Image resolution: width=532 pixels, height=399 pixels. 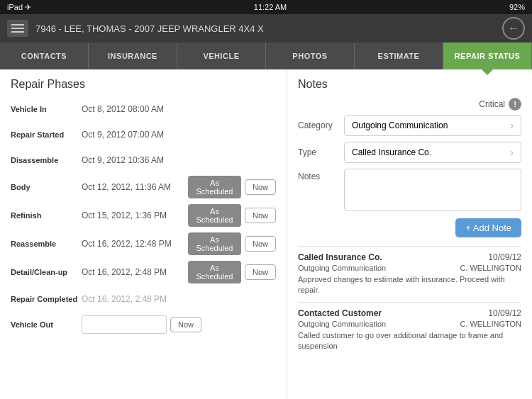 I want to click on repair-phases-title: Repair Phases, so click(x=143, y=84).